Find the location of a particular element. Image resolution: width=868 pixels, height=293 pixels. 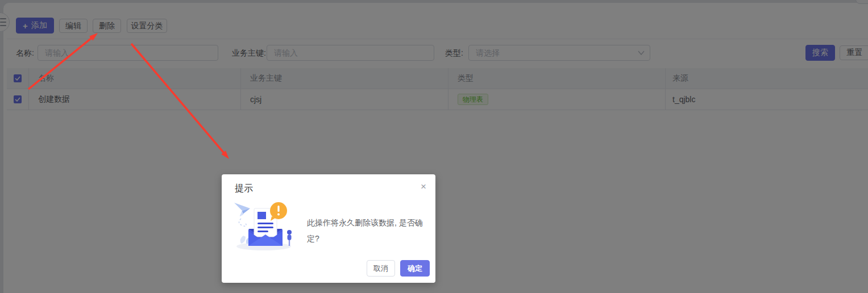

dialog-title: 提示 is located at coordinates (244, 189).